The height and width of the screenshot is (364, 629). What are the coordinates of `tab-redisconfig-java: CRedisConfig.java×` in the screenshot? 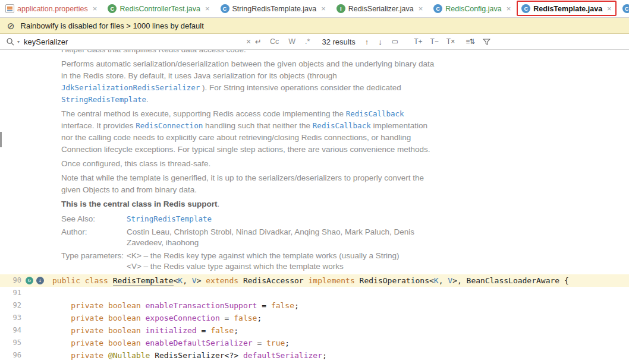 It's located at (472, 8).